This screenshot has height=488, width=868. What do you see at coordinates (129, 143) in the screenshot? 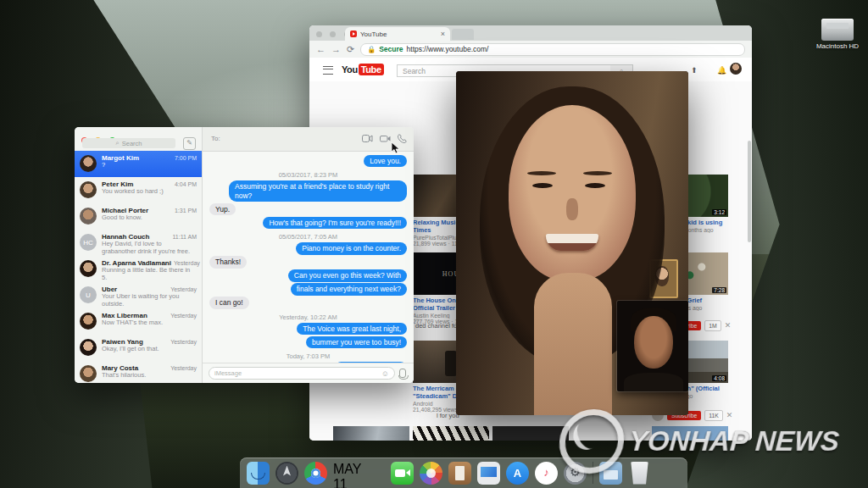
I see `conversation-search-input: ⌕ Search` at bounding box center [129, 143].